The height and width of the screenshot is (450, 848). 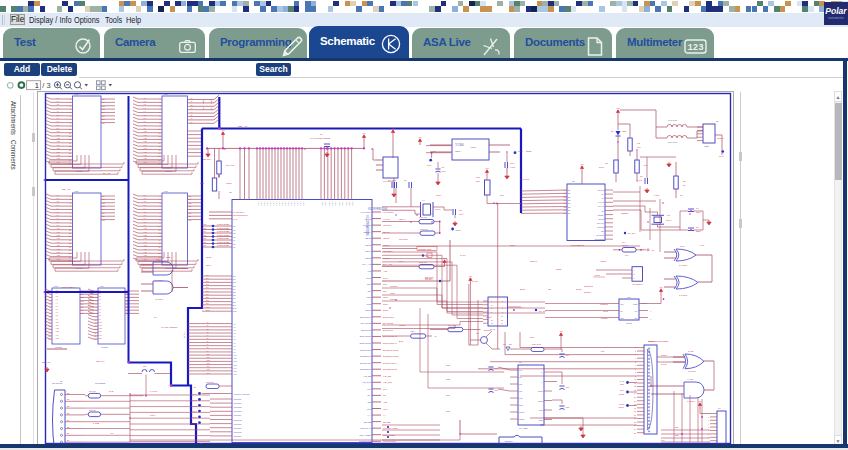 What do you see at coordinates (95, 336) in the screenshot?
I see `svg-text: 15` at bounding box center [95, 336].